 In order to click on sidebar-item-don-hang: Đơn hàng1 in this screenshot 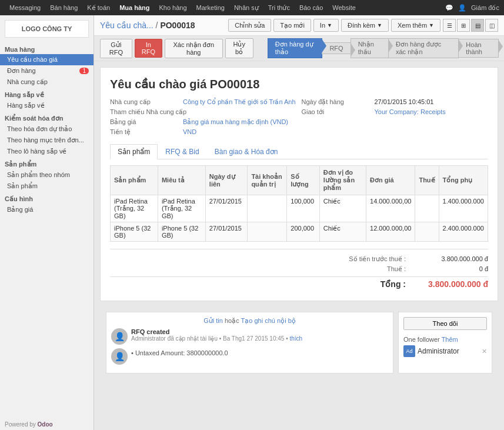, I will do `click(47, 71)`.